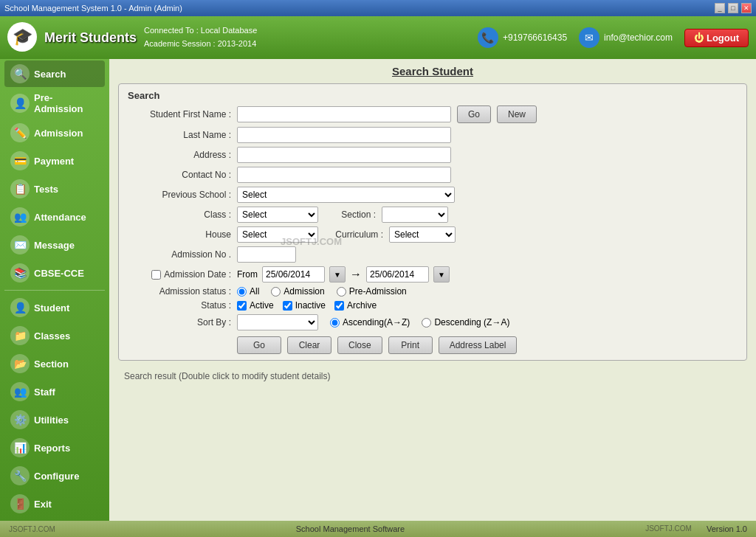 Image resolution: width=756 pixels, height=537 pixels. I want to click on admission-date-checkbox, so click(157, 274).